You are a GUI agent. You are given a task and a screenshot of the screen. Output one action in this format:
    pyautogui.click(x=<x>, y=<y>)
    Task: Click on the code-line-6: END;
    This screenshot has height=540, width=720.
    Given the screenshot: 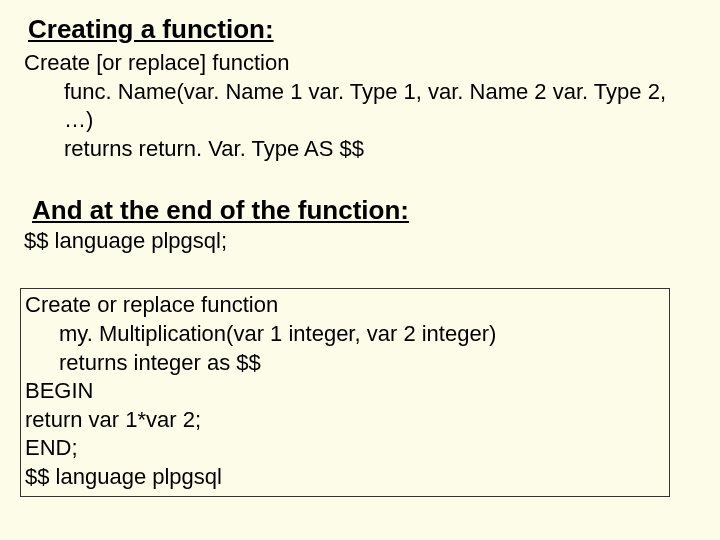 What is the action you would take?
    pyautogui.click(x=345, y=448)
    